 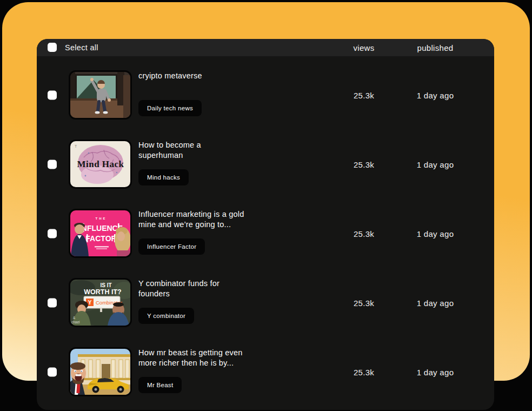 What do you see at coordinates (209, 85) in the screenshot?
I see `video-title: cryipto metaverse` at bounding box center [209, 85].